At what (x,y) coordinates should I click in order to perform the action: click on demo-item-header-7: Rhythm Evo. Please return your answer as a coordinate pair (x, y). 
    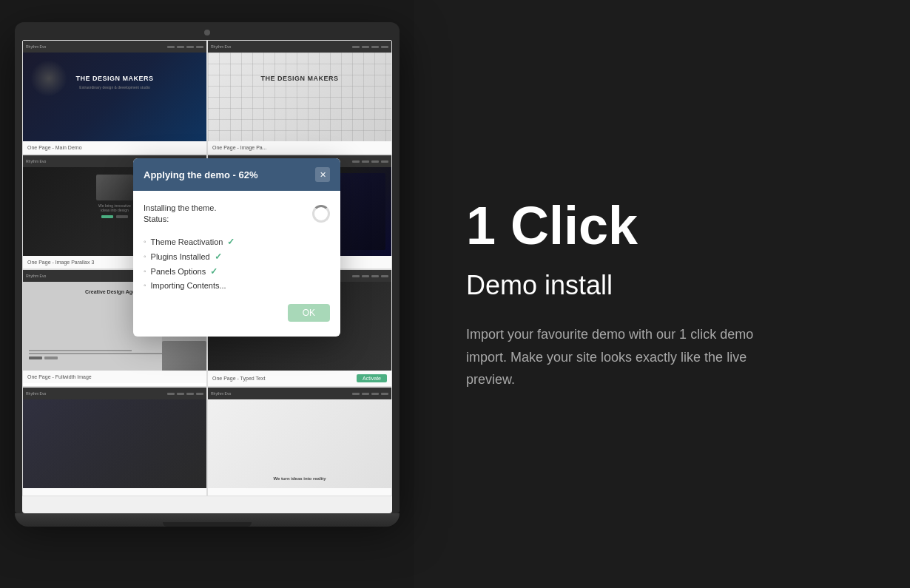
    Looking at the image, I should click on (115, 393).